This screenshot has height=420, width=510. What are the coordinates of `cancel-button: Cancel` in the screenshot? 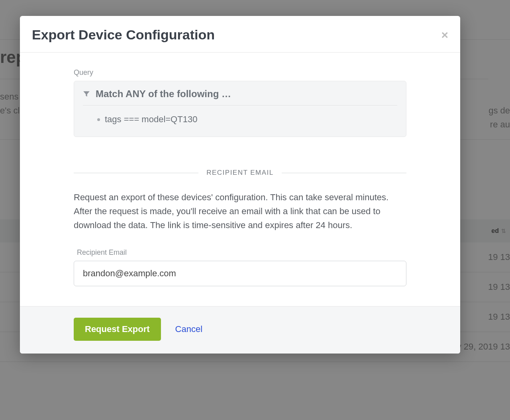 It's located at (189, 329).